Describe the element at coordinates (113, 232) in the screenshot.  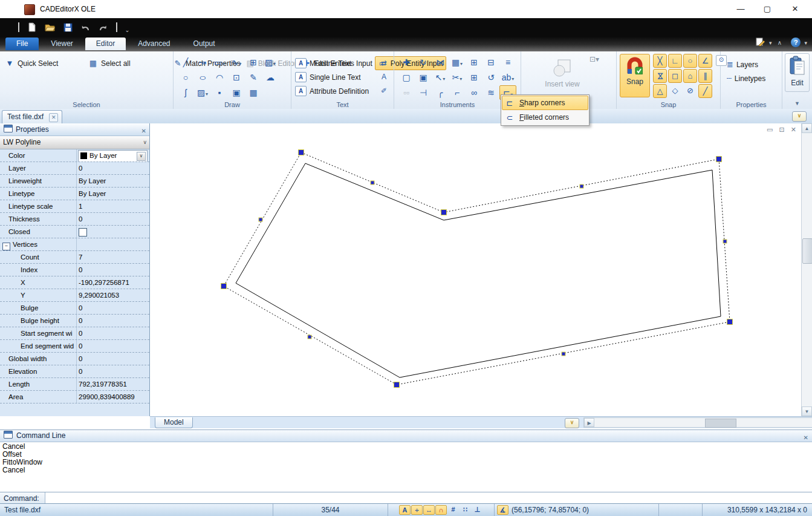
I see `property-value-closed` at that location.